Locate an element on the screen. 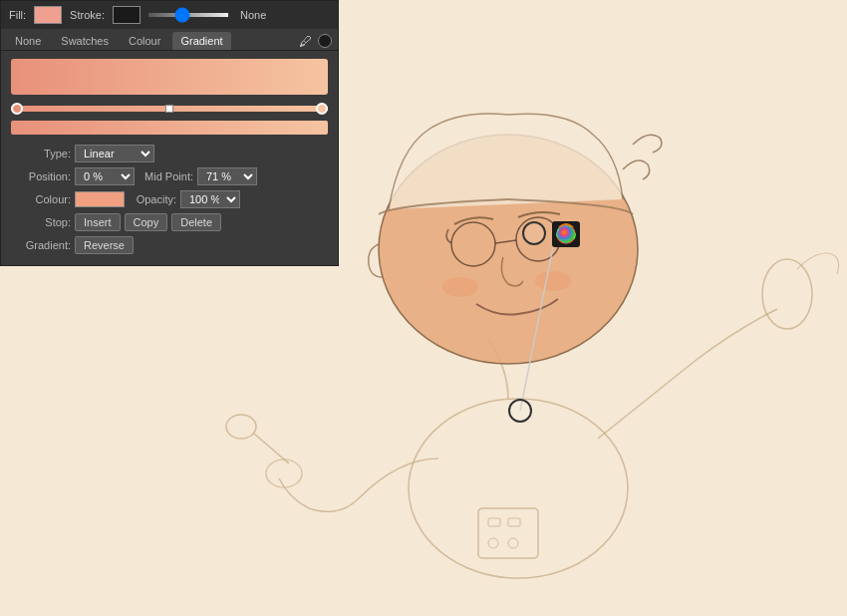 The height and width of the screenshot is (616, 847). top-bar: Fill: Stroke: None is located at coordinates (169, 15).